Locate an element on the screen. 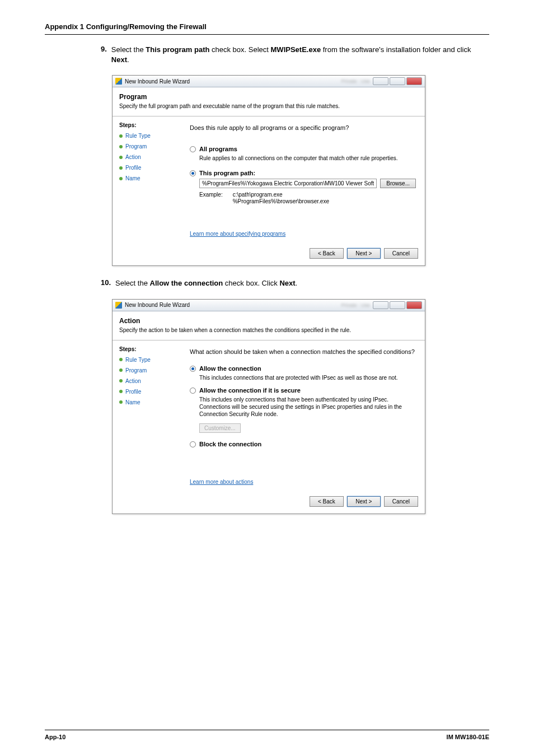 The width and height of the screenshot is (534, 756). header-subtitle: Specify the full program path and execut… is located at coordinates (269, 106).